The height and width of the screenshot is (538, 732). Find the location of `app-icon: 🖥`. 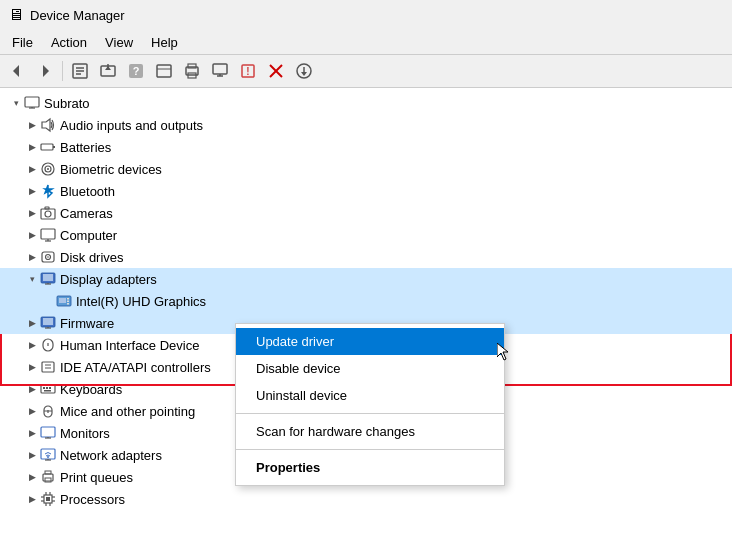

app-icon: 🖥 is located at coordinates (16, 15).